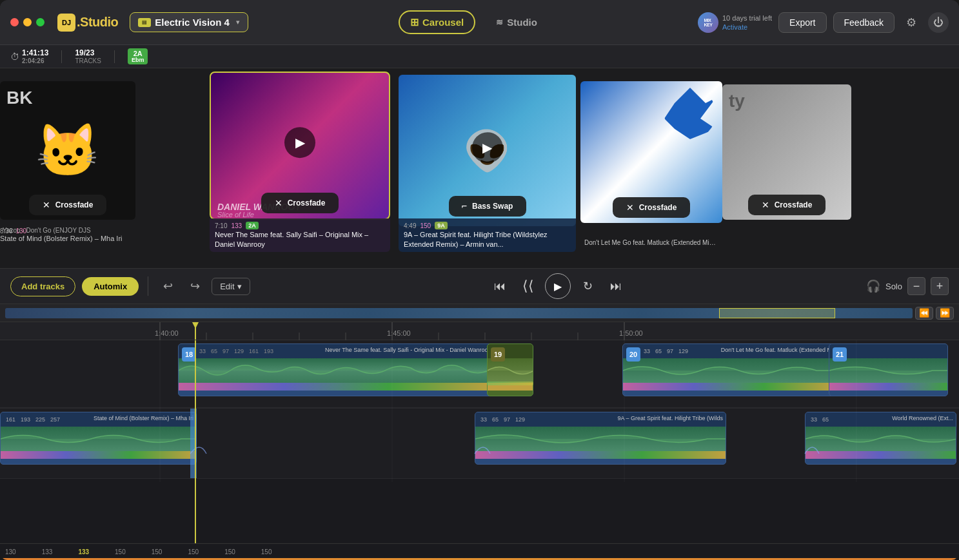 The image size is (959, 560). What do you see at coordinates (802, 23) in the screenshot?
I see `export-button: Export` at bounding box center [802, 23].